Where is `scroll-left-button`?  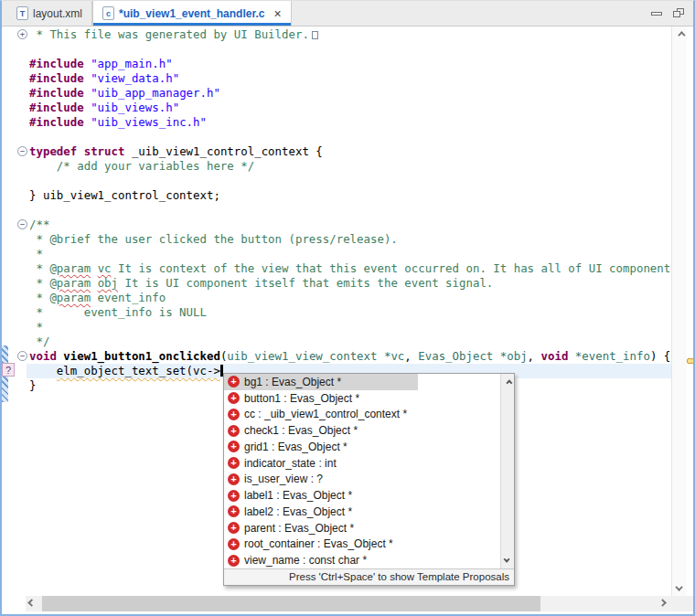
scroll-left-button is located at coordinates (33, 603).